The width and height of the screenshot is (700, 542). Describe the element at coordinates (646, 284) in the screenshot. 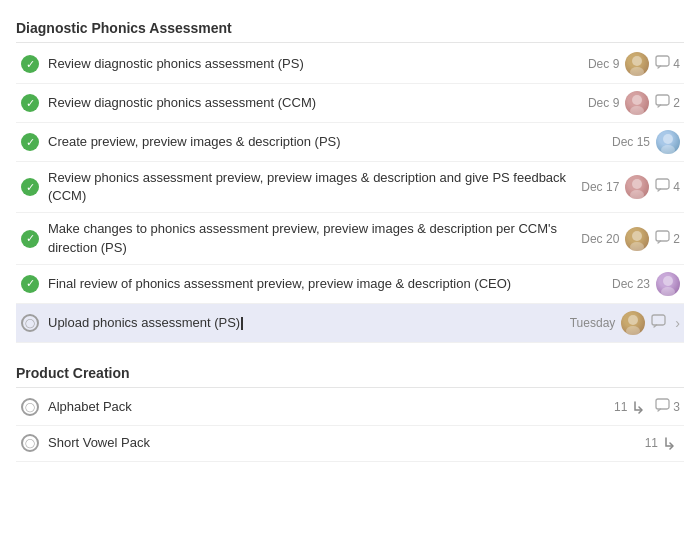

I see `task-meta: Dec 23` at that location.